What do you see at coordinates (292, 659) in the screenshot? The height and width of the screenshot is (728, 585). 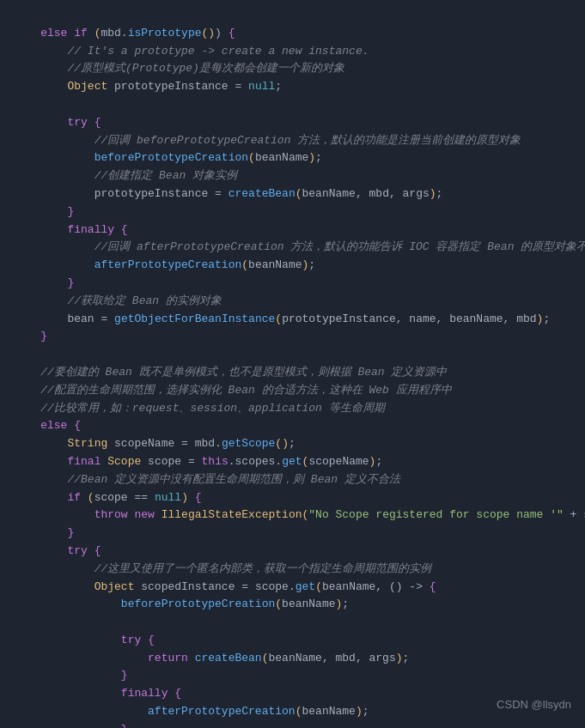 I see `code-line: return createBean(beanName, mbd, args);` at bounding box center [292, 659].